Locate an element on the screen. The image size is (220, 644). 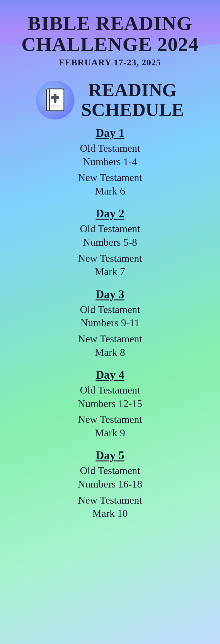
day-5-nt-ref: Mark 10 is located at coordinates (110, 514).